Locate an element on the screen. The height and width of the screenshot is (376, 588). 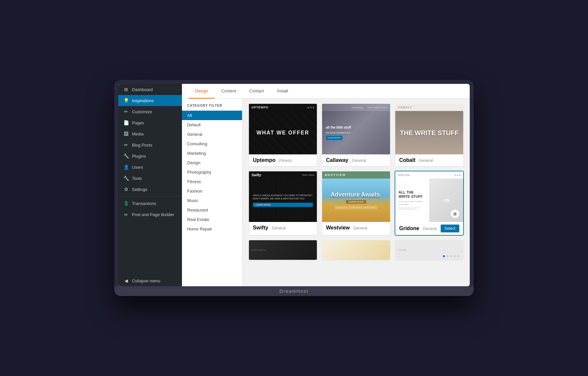
filter-item-fashion: Fashion is located at coordinates (212, 191).